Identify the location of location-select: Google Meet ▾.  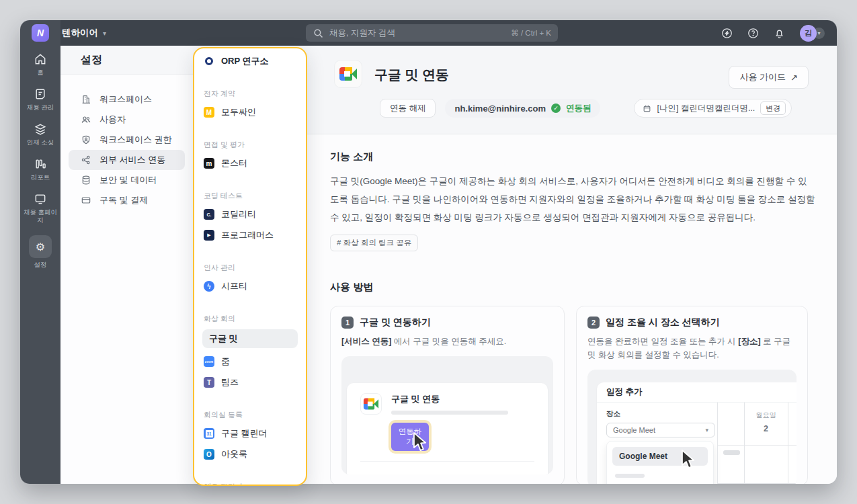
(661, 430).